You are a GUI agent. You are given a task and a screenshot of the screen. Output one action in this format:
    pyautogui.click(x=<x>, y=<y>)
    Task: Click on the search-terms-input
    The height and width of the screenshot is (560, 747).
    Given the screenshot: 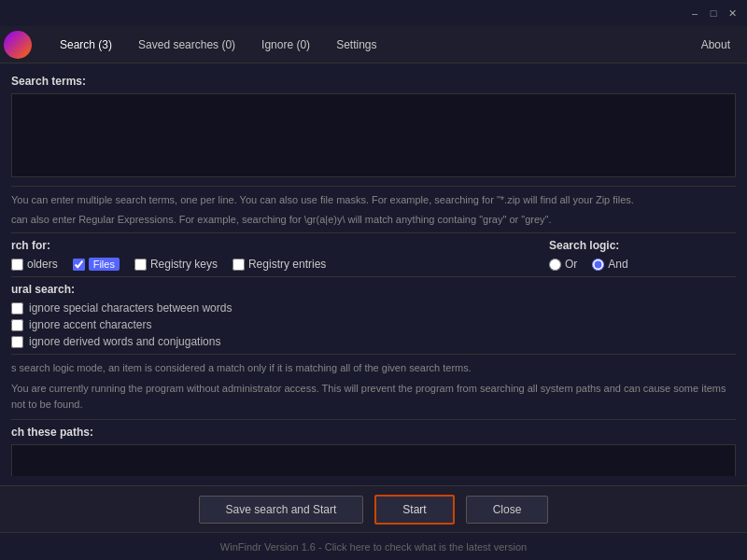 What is the action you would take?
    pyautogui.click(x=374, y=135)
    